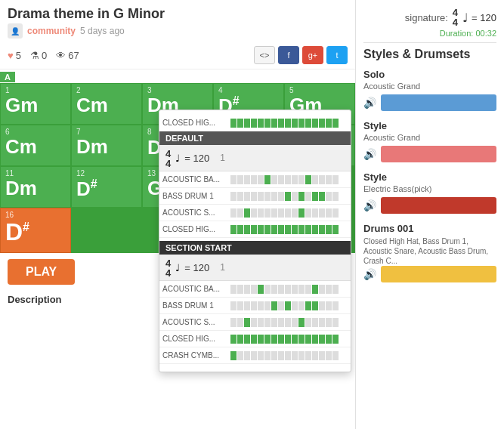 Image resolution: width=504 pixels, height=429 pixels. What do you see at coordinates (337, 55) in the screenshot?
I see `twitter-button: t` at bounding box center [337, 55].